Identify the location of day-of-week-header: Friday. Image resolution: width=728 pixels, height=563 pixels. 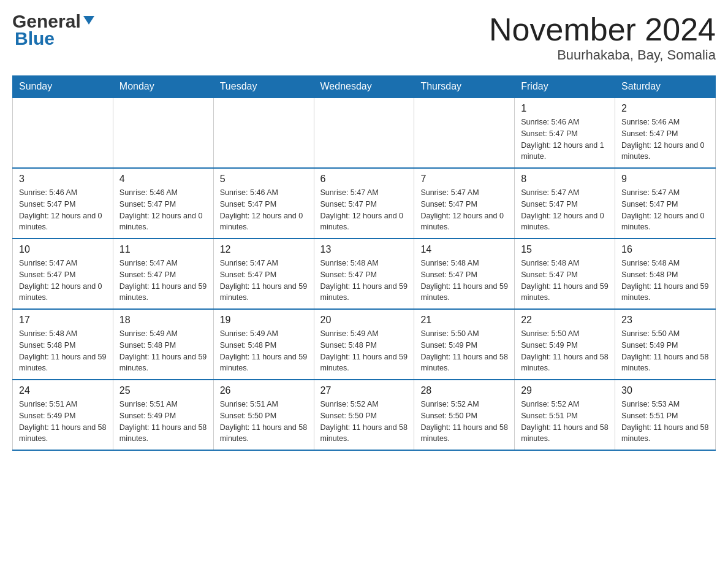
(565, 87).